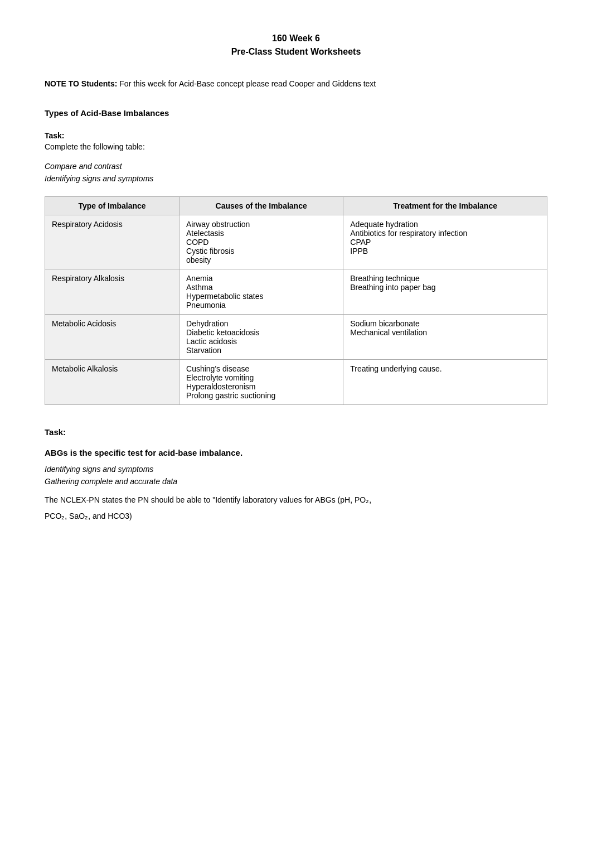  Describe the element at coordinates (261, 324) in the screenshot. I see `cause-item: Dehydration` at that location.